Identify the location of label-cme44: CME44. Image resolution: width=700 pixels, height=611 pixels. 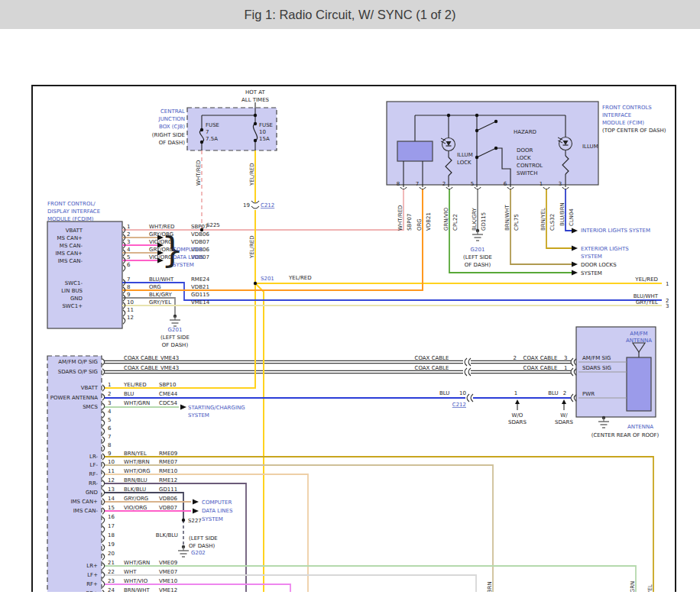
(168, 394).